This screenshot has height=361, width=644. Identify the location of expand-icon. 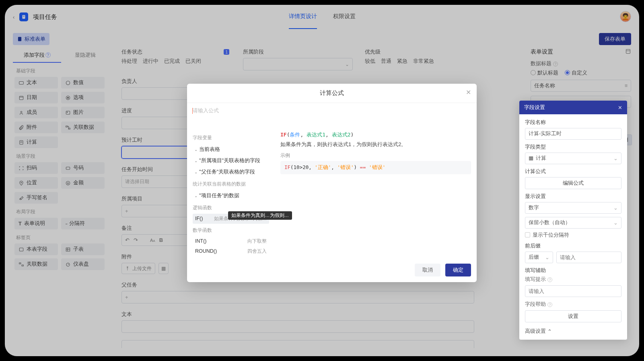
(628, 52).